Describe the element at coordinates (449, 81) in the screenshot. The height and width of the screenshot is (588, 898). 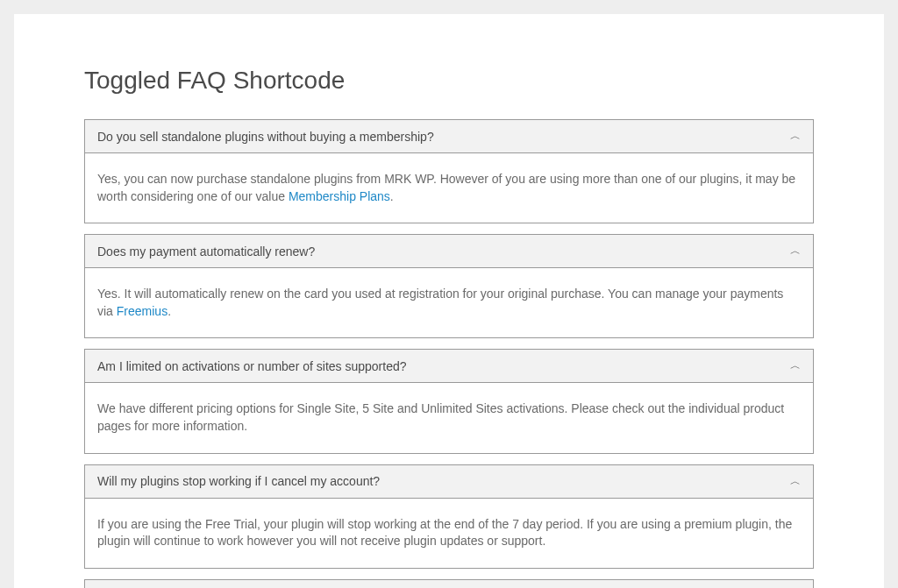
I see `page-title: Toggled FAQ Shortcode` at that location.